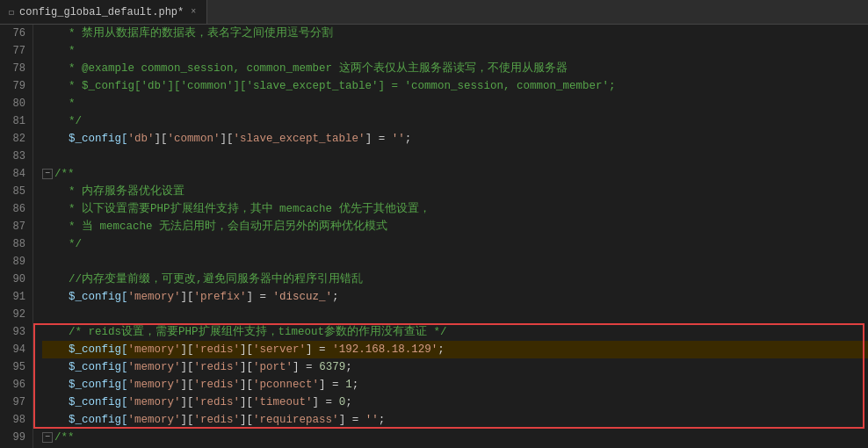 Image resolution: width=868 pixels, height=448 pixels. What do you see at coordinates (16, 244) in the screenshot?
I see `line-number: 88` at bounding box center [16, 244].